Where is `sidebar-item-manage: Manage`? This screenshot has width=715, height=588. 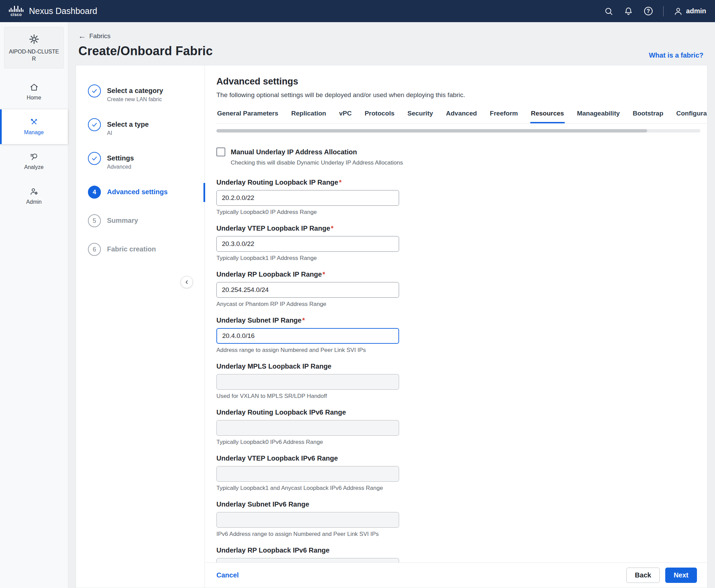 sidebar-item-manage: Manage is located at coordinates (34, 127).